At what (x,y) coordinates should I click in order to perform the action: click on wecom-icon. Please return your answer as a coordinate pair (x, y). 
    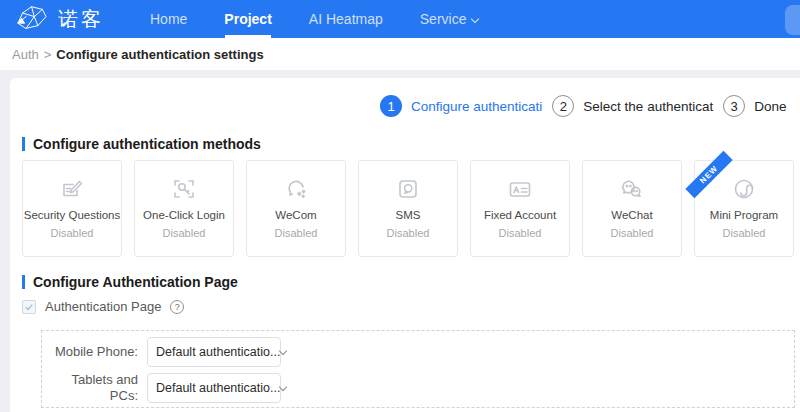
    Looking at the image, I should click on (296, 189).